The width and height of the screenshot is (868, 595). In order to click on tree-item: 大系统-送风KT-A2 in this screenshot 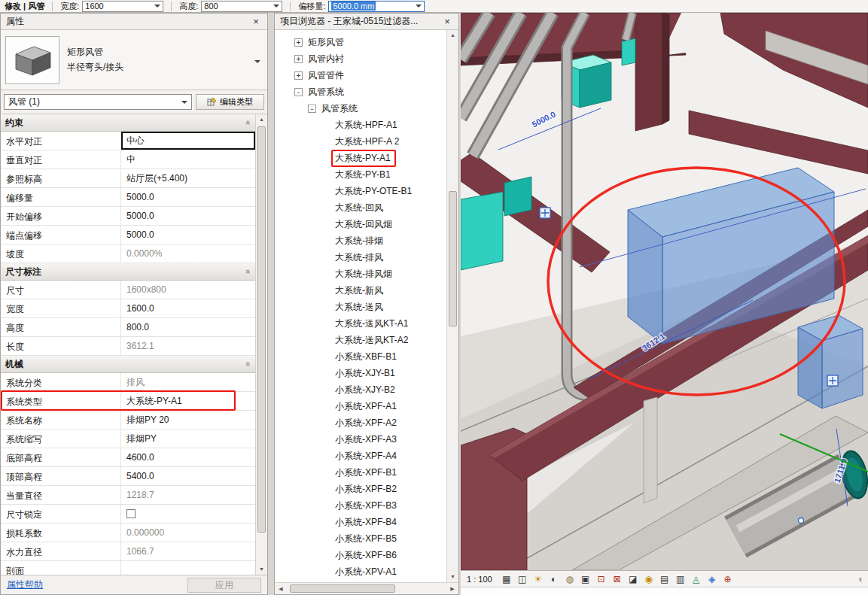, I will do `click(361, 340)`.